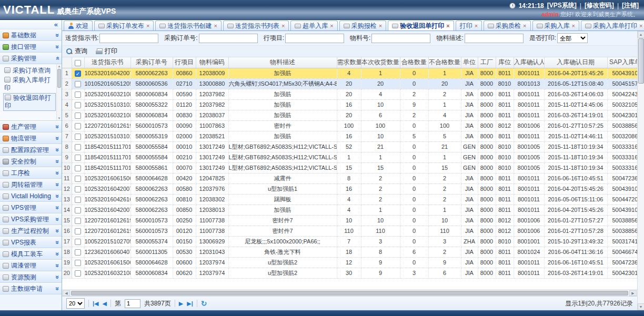 The width and height of the screenshot is (644, 316). I want to click on tab-po-publish: 采购订单发布×, so click(124, 25).